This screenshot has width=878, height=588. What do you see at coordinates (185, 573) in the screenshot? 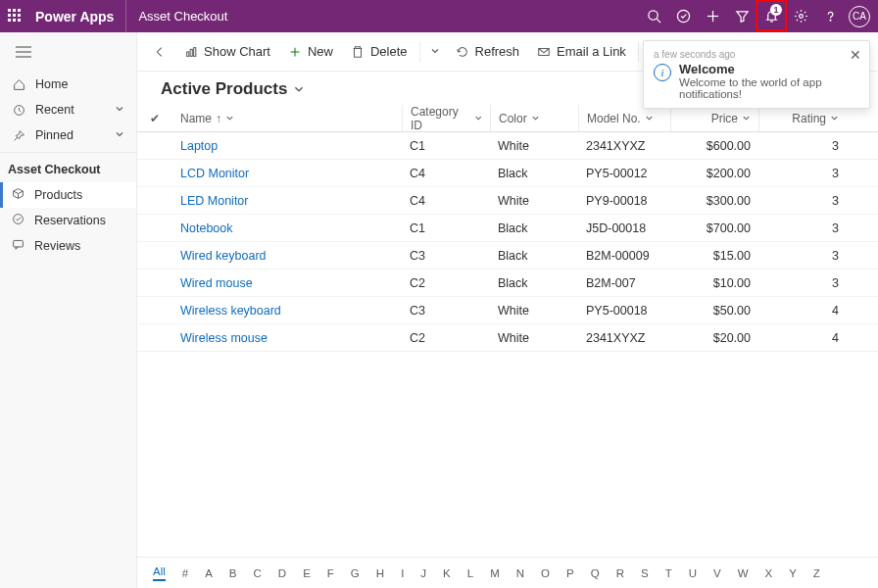
I see `alpha-hash: #` at bounding box center [185, 573].